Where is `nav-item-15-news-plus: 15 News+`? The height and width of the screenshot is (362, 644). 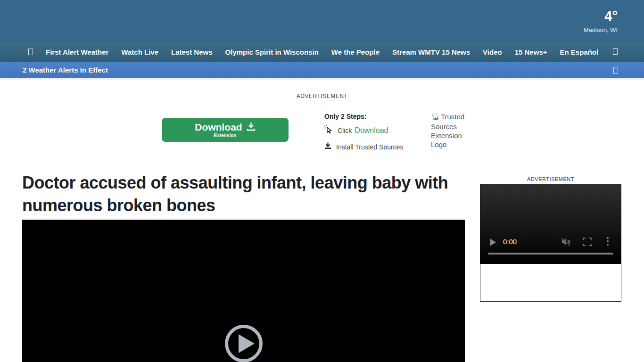 nav-item-15-news-plus: 15 News+ is located at coordinates (531, 52).